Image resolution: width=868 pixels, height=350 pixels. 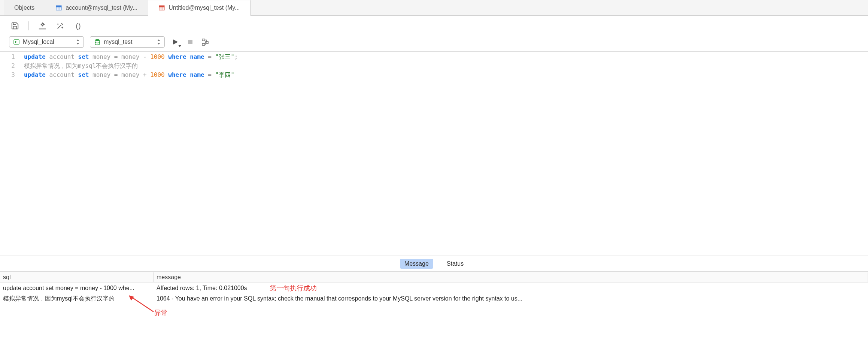 I want to click on connection-icon, so click(x=16, y=42).